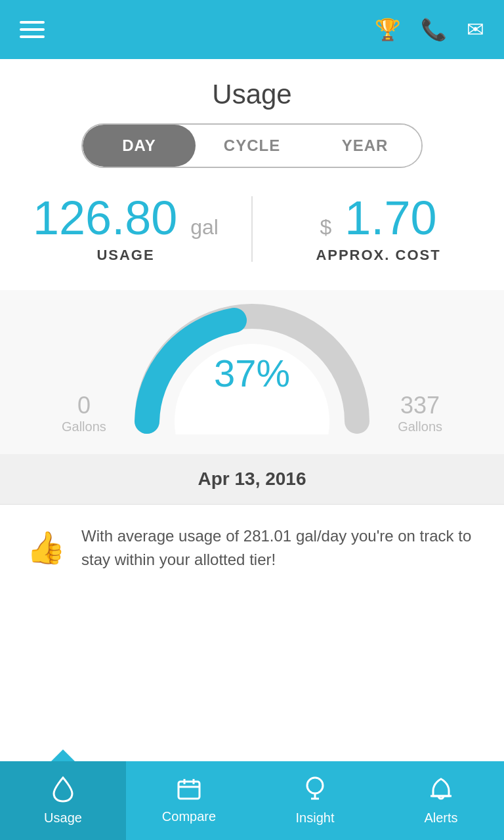 The image size is (504, 840). Describe the element at coordinates (441, 818) in the screenshot. I see `nav-alerts-label: Alerts` at that location.